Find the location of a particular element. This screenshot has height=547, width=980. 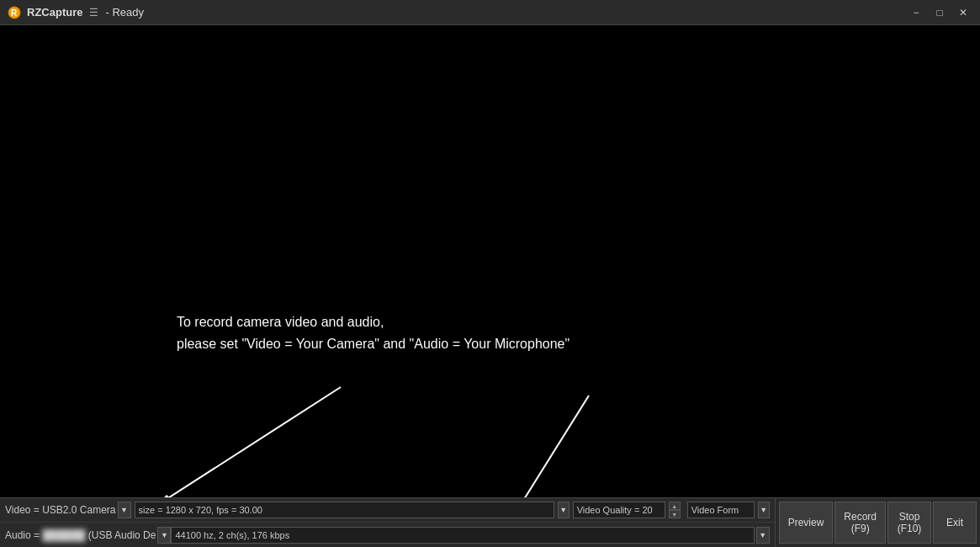

preview-button: Preview is located at coordinates (806, 523).